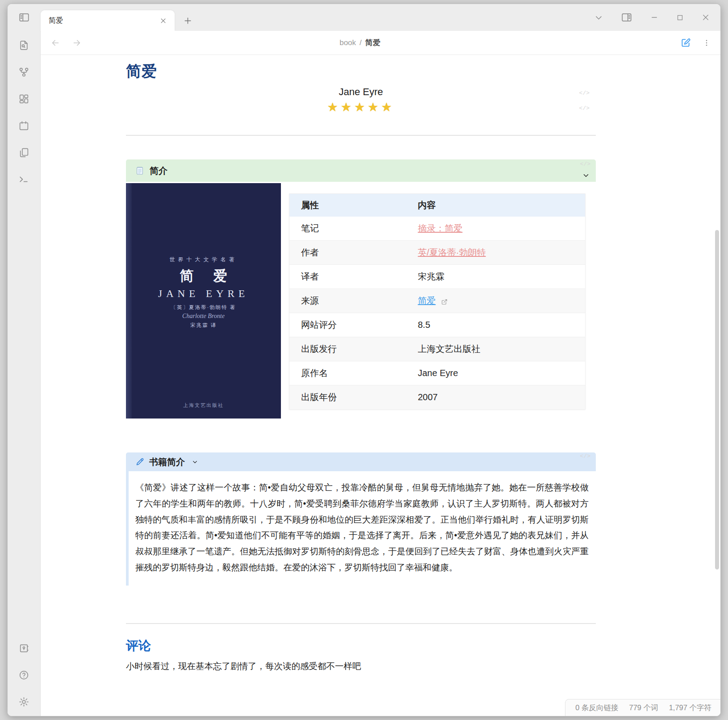 The width and height of the screenshot is (728, 720). What do you see at coordinates (361, 107) in the screenshot?
I see `rating-stars: ★★★★★` at bounding box center [361, 107].